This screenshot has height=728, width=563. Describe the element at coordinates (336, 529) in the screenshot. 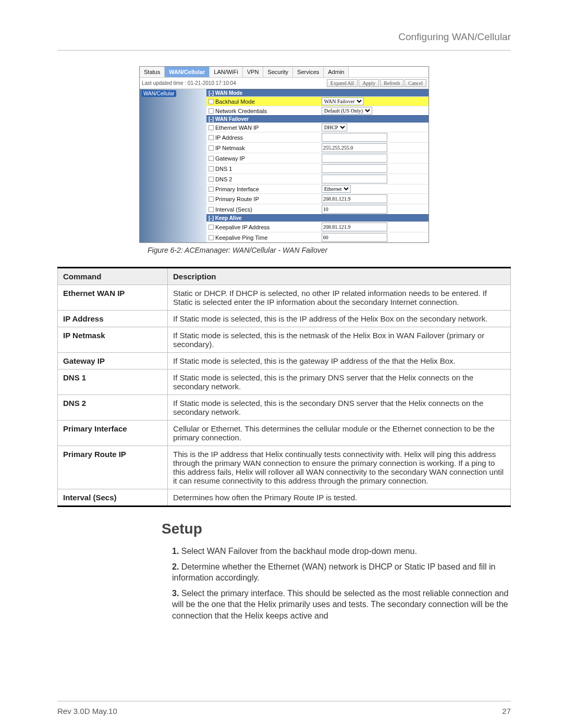

I see `setup-heading: Setup` at that location.